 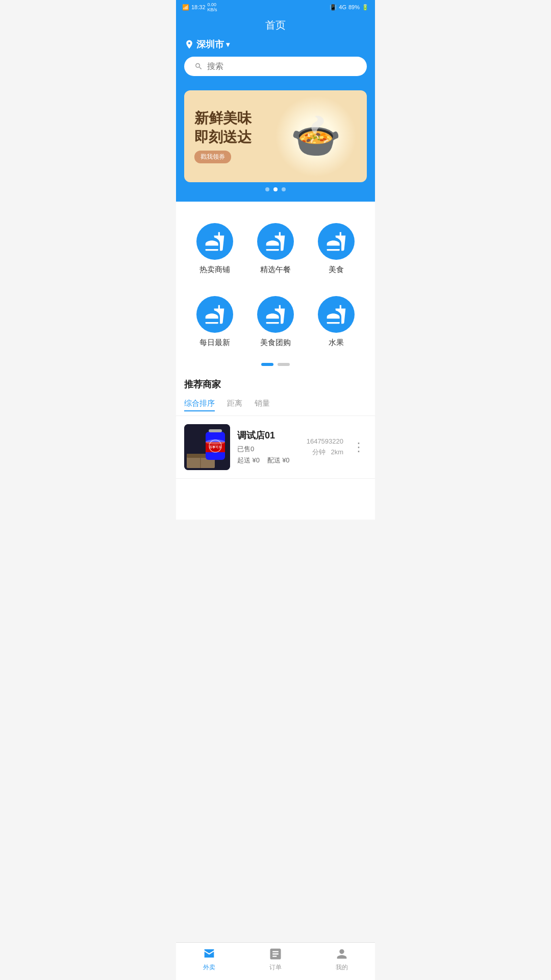 What do you see at coordinates (198, 7) in the screenshot?
I see `time: 18:32` at bounding box center [198, 7].